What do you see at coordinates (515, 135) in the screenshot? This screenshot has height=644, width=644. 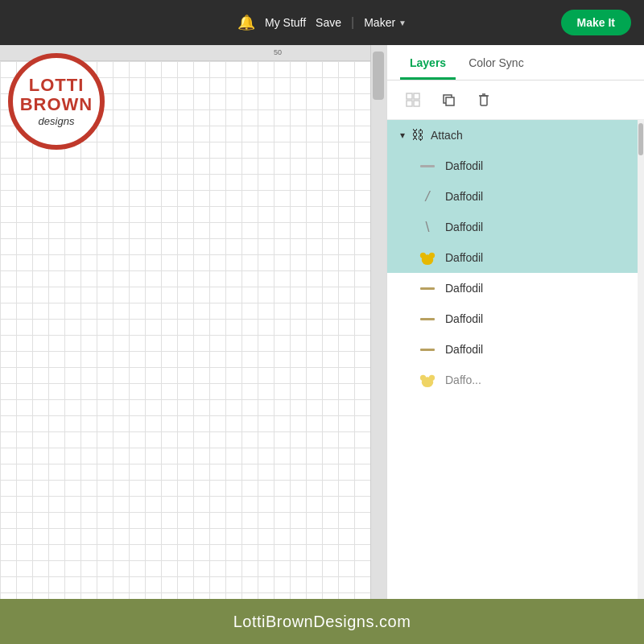 I see `attach-header: ▾ ⛓ Attach` at bounding box center [515, 135].